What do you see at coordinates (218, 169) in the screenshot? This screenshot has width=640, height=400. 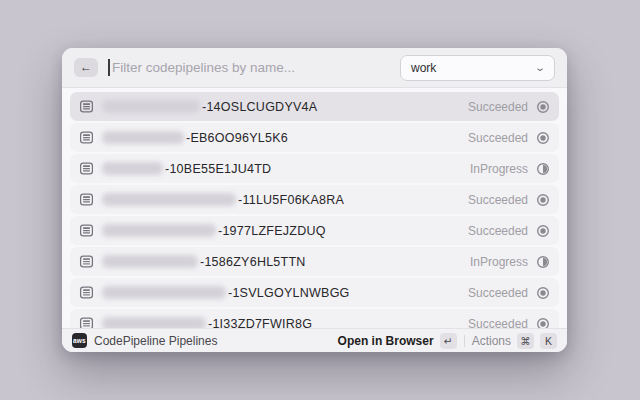 I see `pipeline-name-suffix: -10BE55E1JU4TD` at bounding box center [218, 169].